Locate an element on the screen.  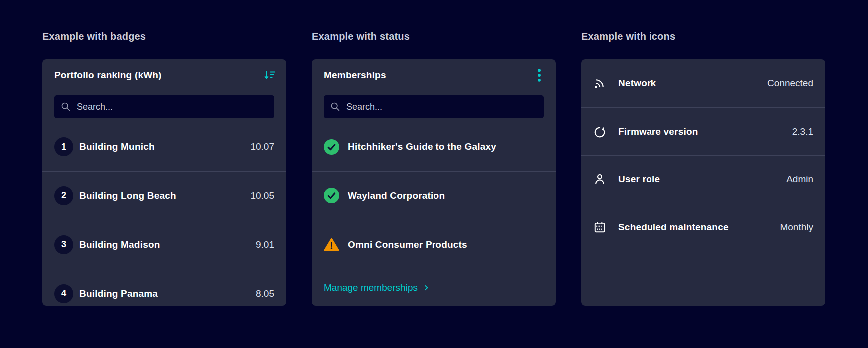
kebab-menu-icon is located at coordinates (539, 75).